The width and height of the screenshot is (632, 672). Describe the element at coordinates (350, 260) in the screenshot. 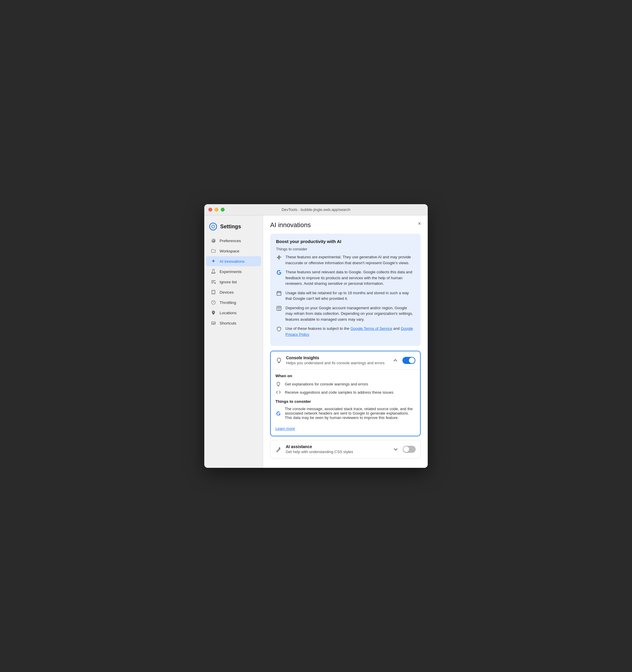

I see `info-item-text-0: These features are experimental. They us…` at that location.